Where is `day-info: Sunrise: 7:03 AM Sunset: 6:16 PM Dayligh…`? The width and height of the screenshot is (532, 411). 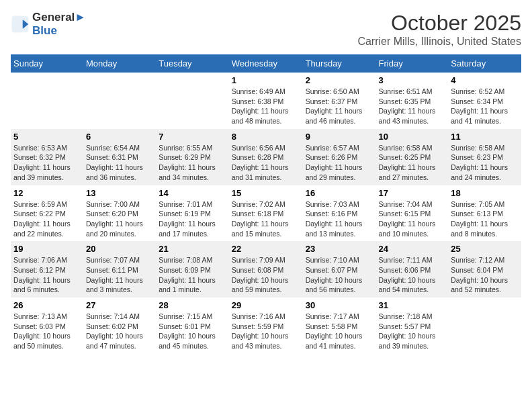
day-info: Sunrise: 7:03 AM Sunset: 6:16 PM Dayligh… is located at coordinates (340, 219).